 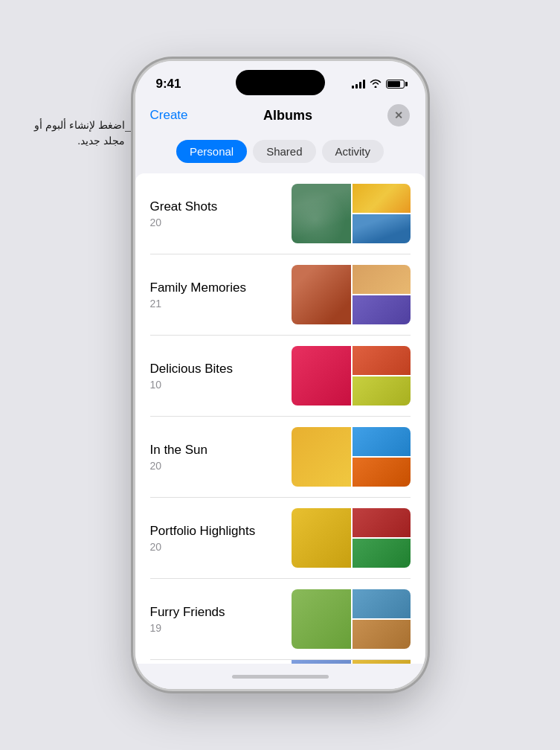 What do you see at coordinates (221, 214) in the screenshot?
I see `album-info: Great Shots 20` at bounding box center [221, 214].